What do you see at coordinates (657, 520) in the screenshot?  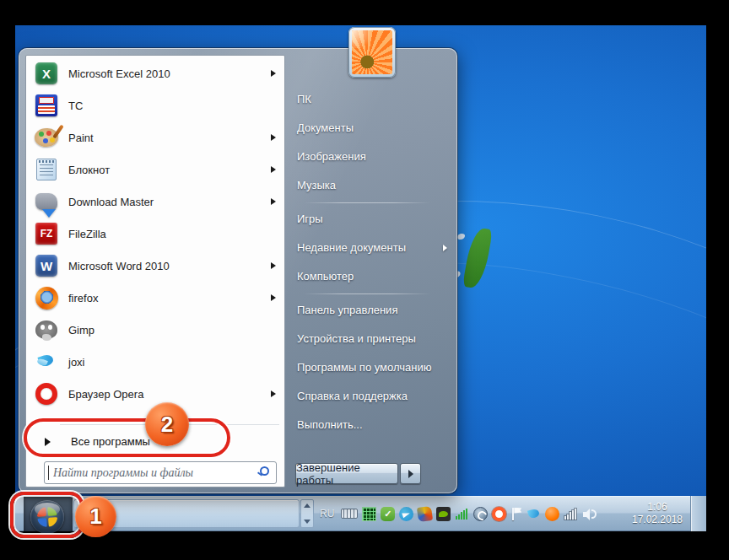 I see `clock-date: 17.02.2018` at bounding box center [657, 520].